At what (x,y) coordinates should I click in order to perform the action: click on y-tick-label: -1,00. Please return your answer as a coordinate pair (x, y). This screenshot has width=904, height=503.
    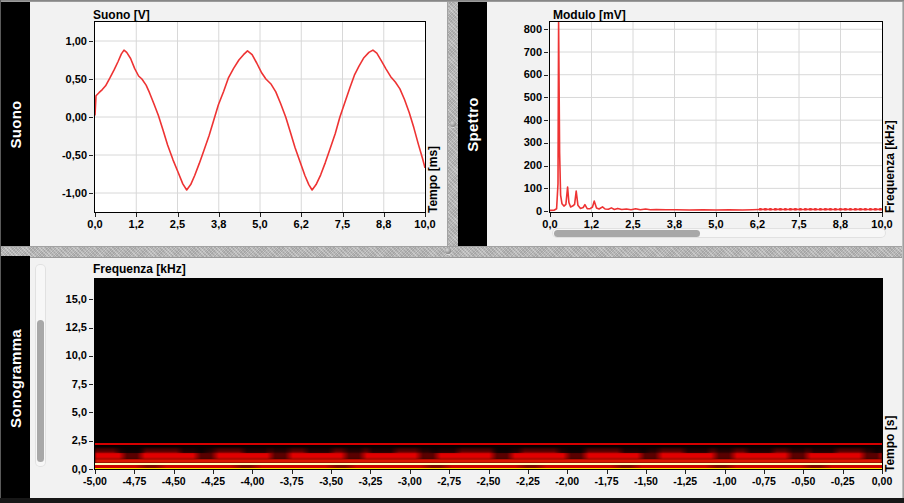
    Looking at the image, I should click on (65, 194).